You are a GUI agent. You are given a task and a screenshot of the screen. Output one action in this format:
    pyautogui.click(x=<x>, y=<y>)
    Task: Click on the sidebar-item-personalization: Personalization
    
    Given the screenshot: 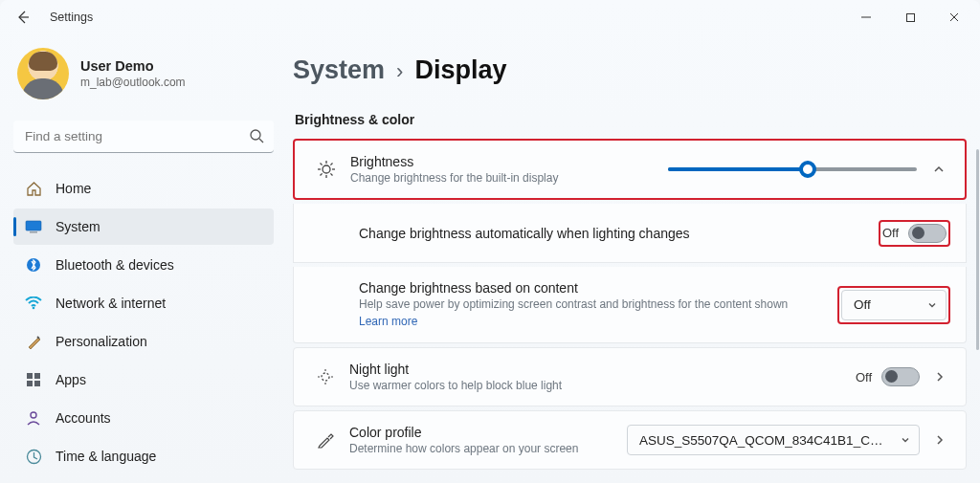 What is the action you would take?
    pyautogui.click(x=144, y=341)
    